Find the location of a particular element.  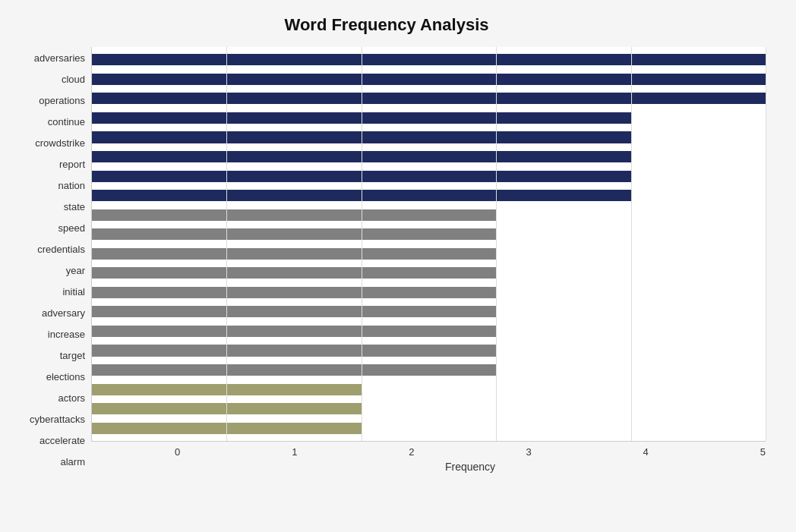

y-label: nation is located at coordinates (71, 185).